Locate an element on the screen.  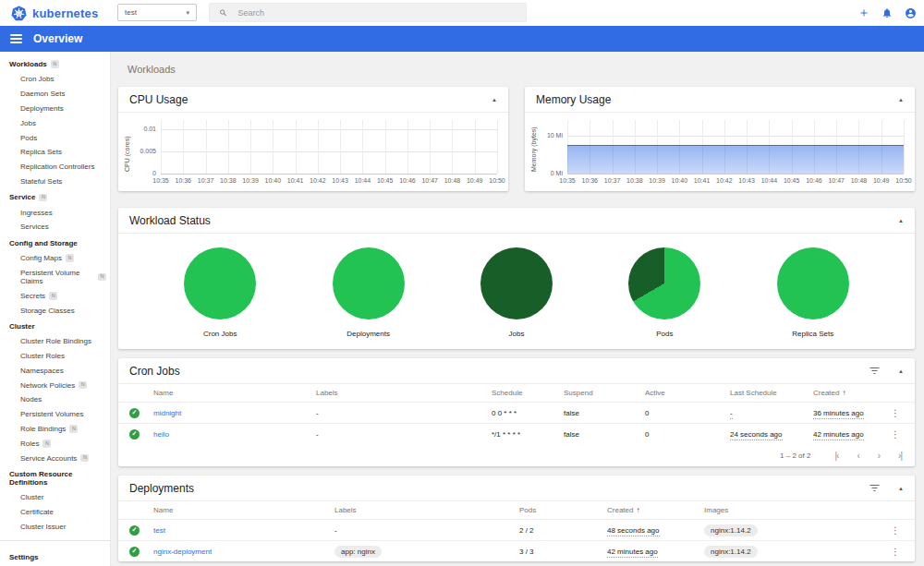
gridline is located at coordinates (318, 147).